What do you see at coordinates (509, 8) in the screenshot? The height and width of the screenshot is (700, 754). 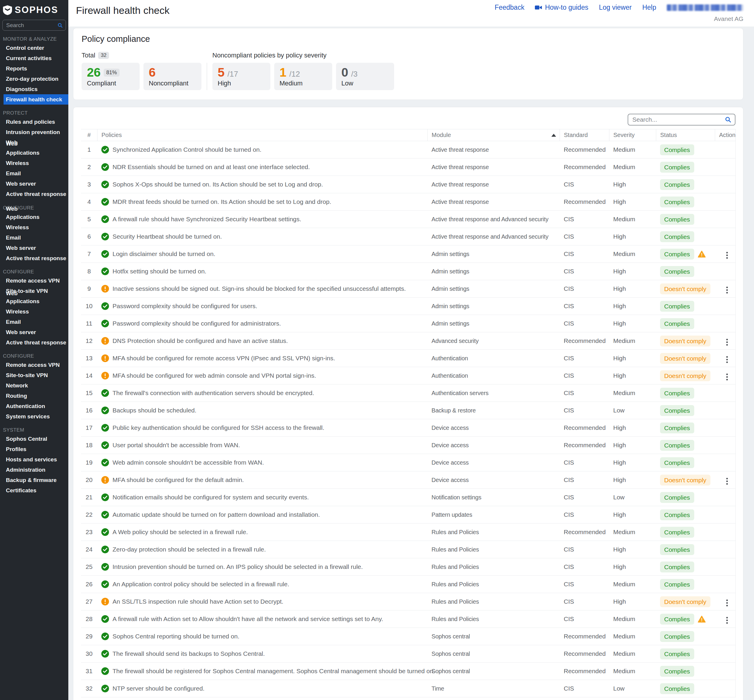 I see `header-link-feedback: Feedback` at bounding box center [509, 8].